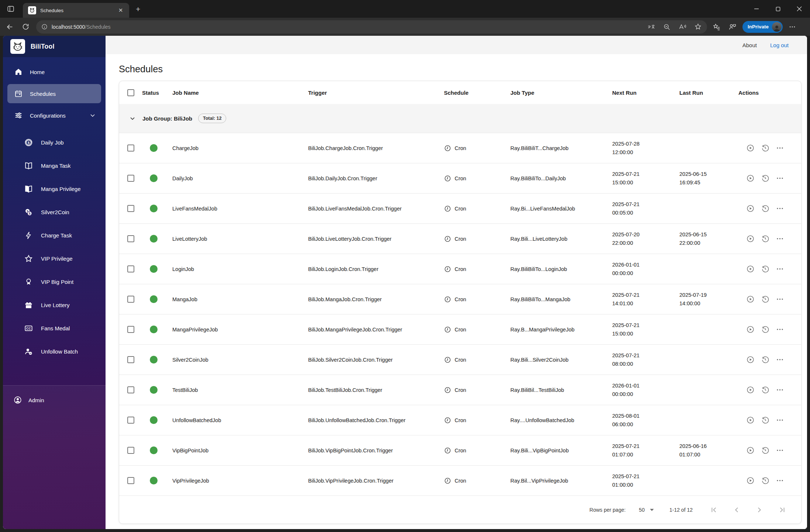  What do you see at coordinates (54, 259) in the screenshot?
I see `sidebar-subitem: VIP Privilege` at bounding box center [54, 259].